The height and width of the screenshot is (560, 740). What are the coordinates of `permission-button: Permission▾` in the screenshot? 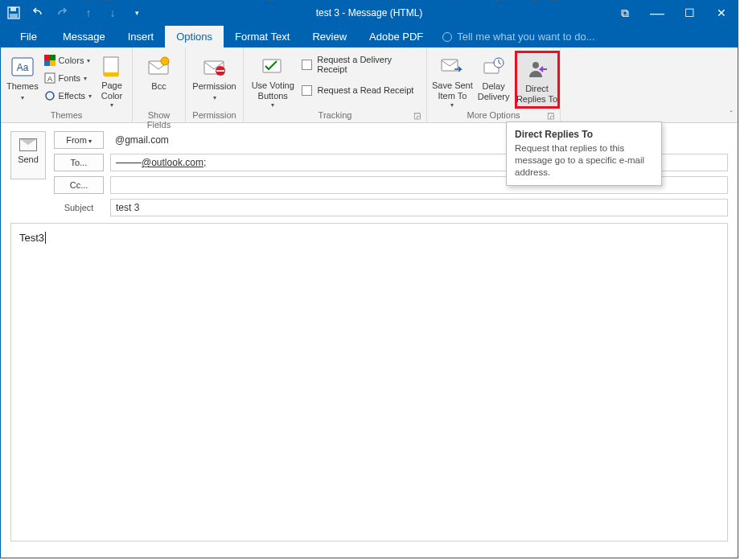 It's located at (214, 80).